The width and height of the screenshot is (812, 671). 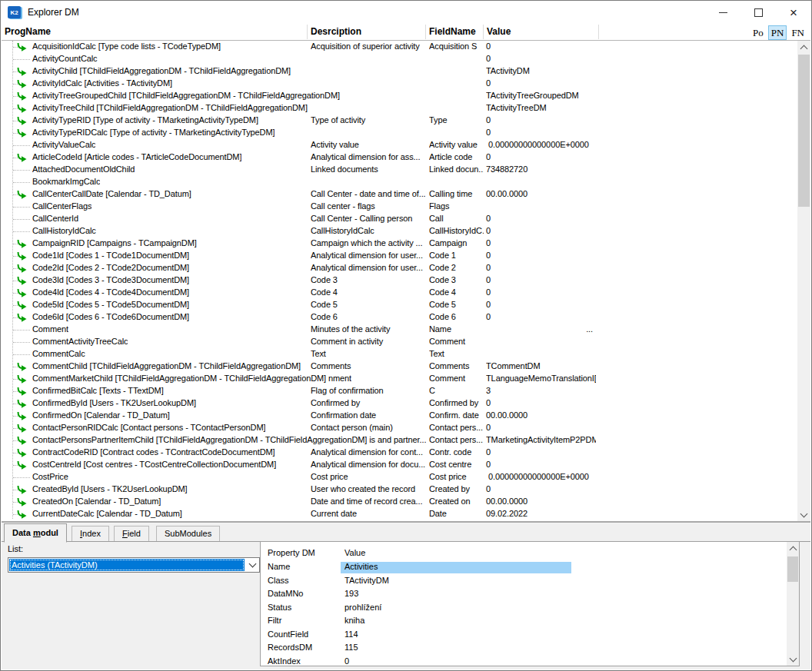 I want to click on cell-description: Linked documents, so click(x=369, y=169).